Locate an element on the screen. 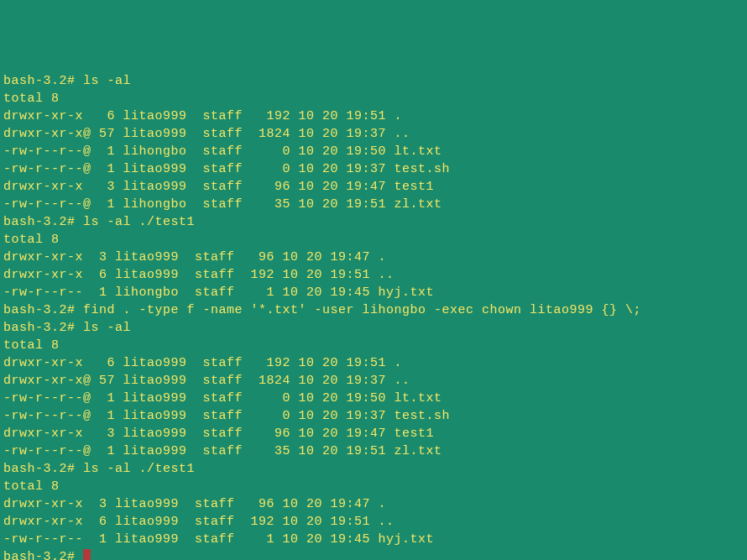 The width and height of the screenshot is (747, 560). terminal-line: -rw-r--r-- 1 lihongbo staff 1 10 20 19:4… is located at coordinates (374, 292).